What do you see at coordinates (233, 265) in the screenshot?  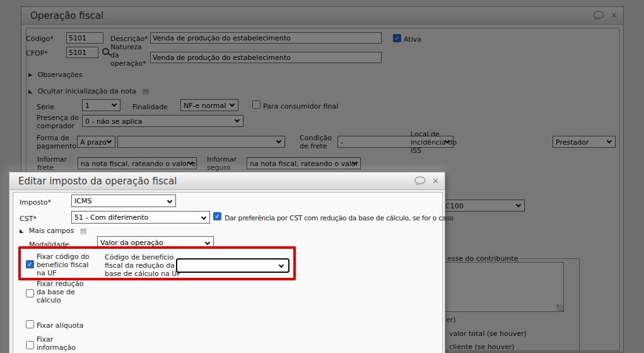 I see `codigo-beneficio-select` at bounding box center [233, 265].